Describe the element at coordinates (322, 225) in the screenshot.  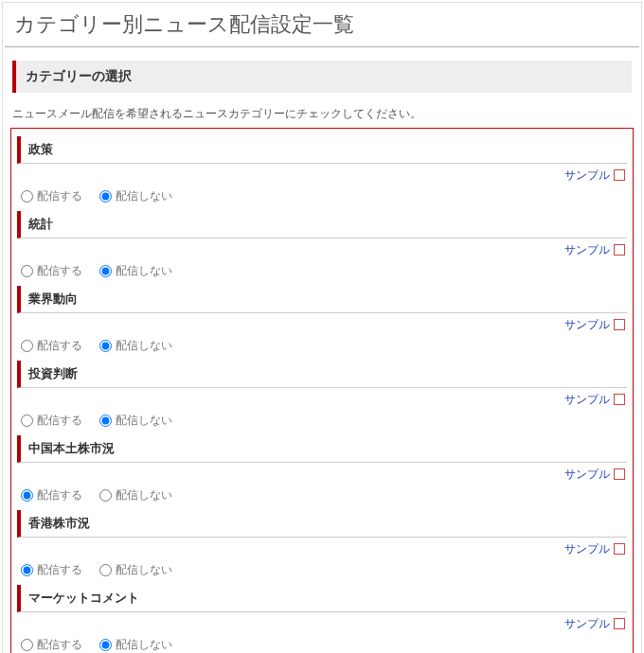
I see `category-title: 統計` at that location.